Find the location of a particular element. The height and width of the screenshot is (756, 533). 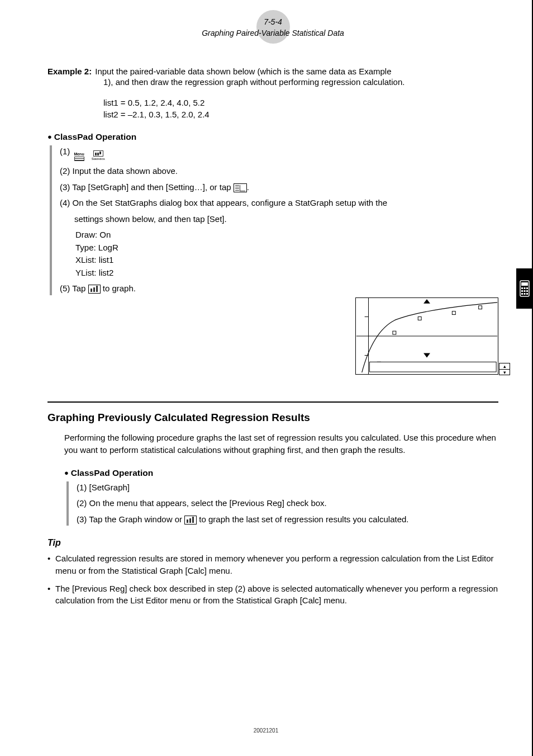

step-3-text-b: . is located at coordinates (248, 187).